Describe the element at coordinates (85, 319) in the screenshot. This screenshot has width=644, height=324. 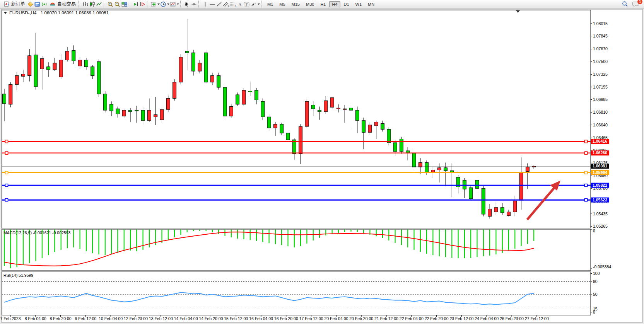
I see `svg-text: 9 Feb 12:00` at that location.